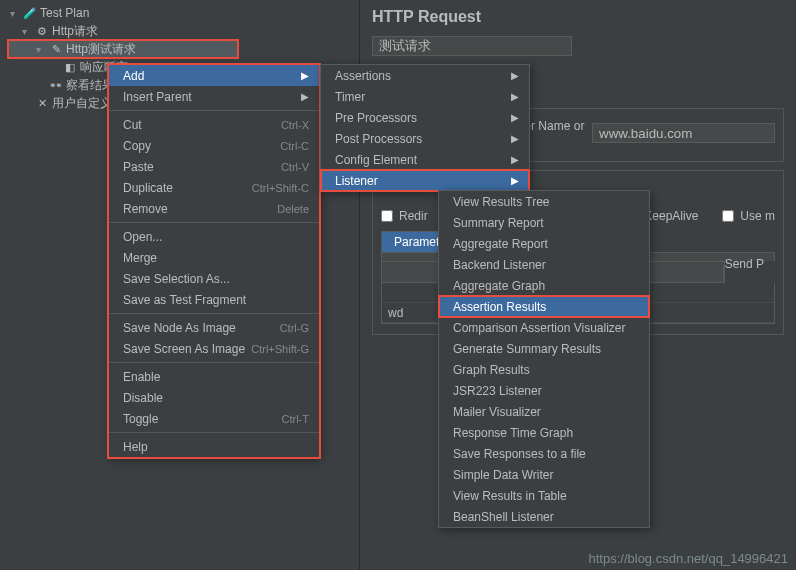 This screenshot has height=570, width=796. I want to click on menu-item-remove: RemoveDelete, so click(214, 208).